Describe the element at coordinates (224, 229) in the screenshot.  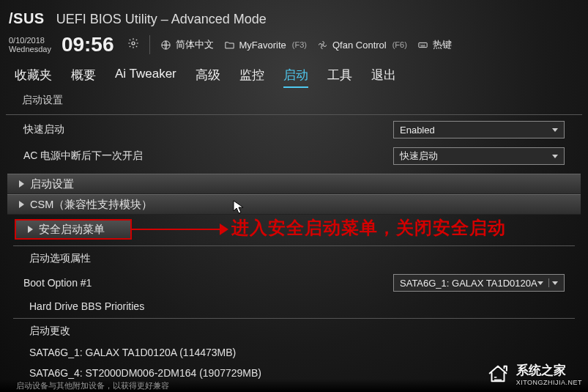
I see `annotation-arrow-head-icon` at that location.